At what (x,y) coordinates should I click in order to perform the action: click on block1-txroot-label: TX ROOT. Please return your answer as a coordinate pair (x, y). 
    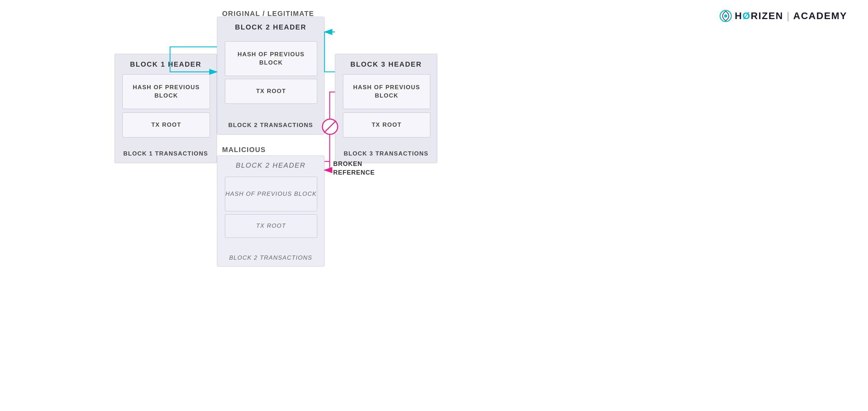
    Looking at the image, I should click on (166, 125).